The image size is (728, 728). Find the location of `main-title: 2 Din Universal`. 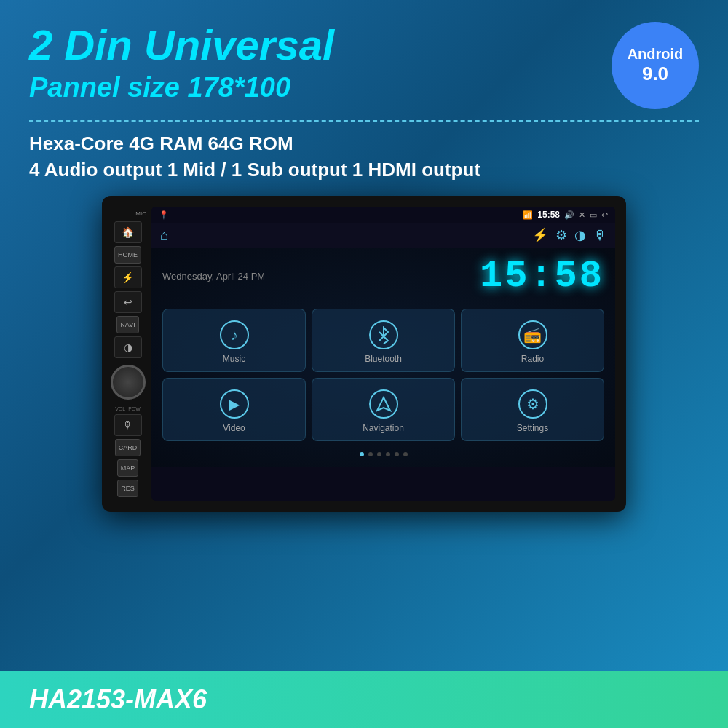

main-title: 2 Din Universal is located at coordinates (313, 45).